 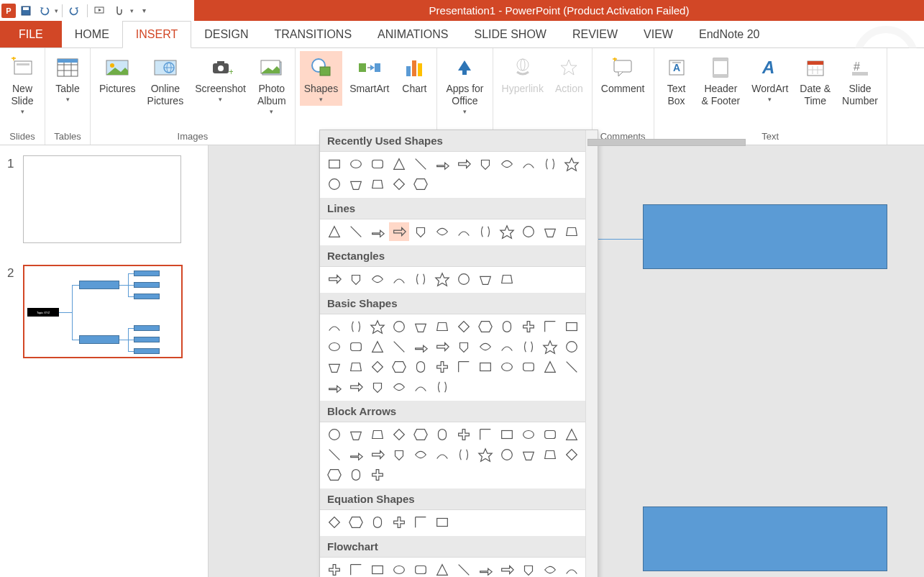 I want to click on photo-album-button: Photo Album▾, so click(x=272, y=85).